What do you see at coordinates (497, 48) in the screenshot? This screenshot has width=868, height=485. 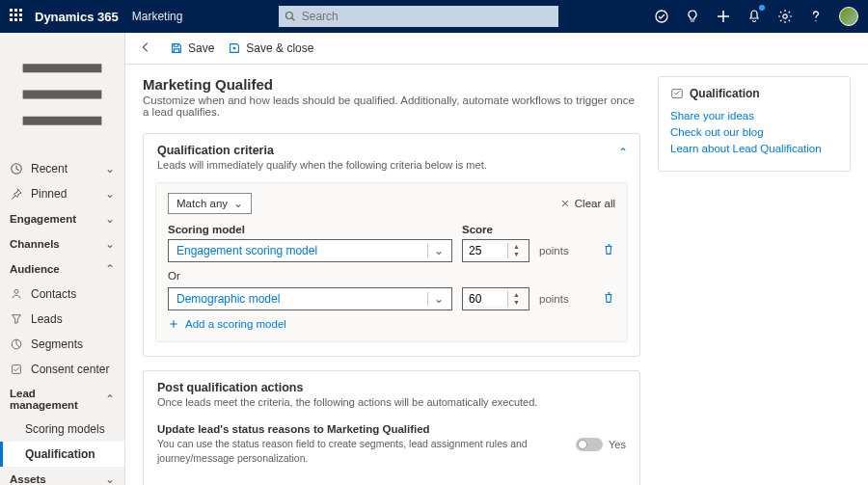 I see `command-bar: Save Save & close` at bounding box center [497, 48].